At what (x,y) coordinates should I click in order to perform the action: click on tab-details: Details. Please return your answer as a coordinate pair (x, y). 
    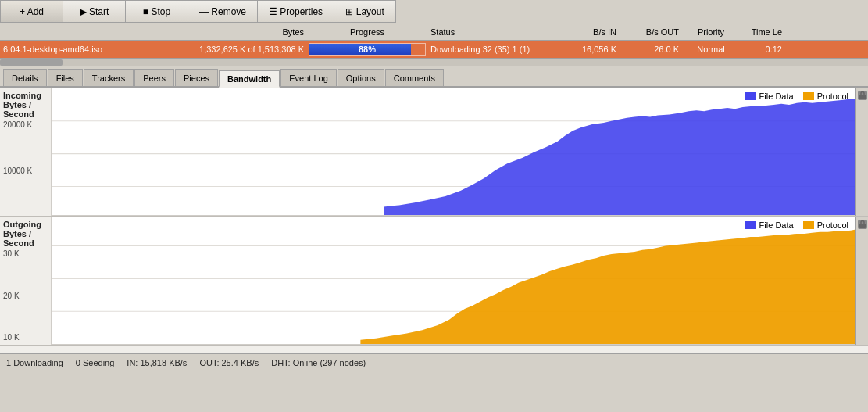
    Looking at the image, I should click on (25, 77).